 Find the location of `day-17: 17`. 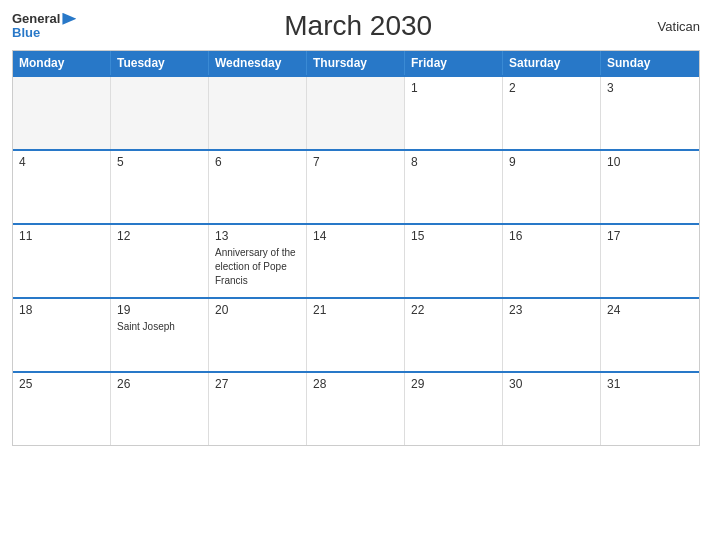

day-17: 17 is located at coordinates (650, 261).